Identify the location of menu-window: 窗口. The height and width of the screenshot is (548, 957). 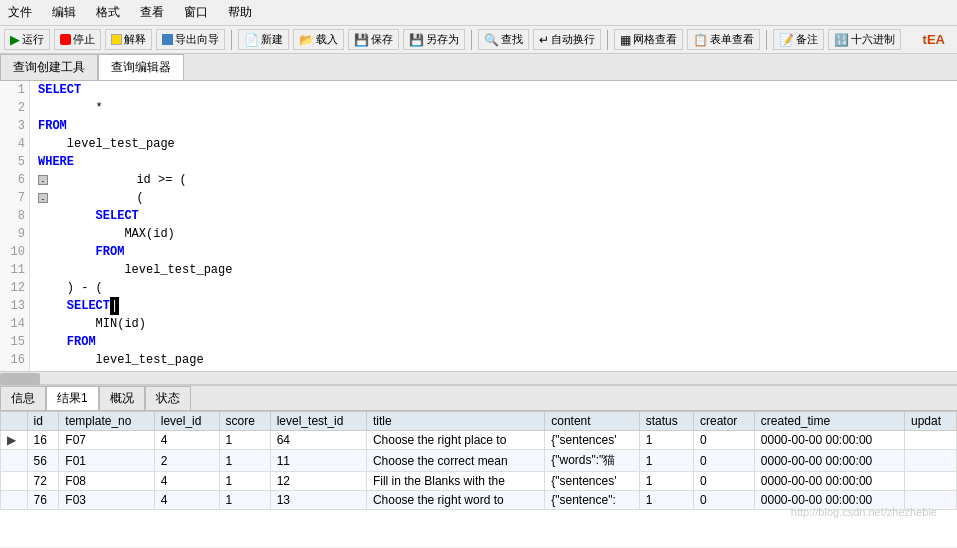
(196, 12).